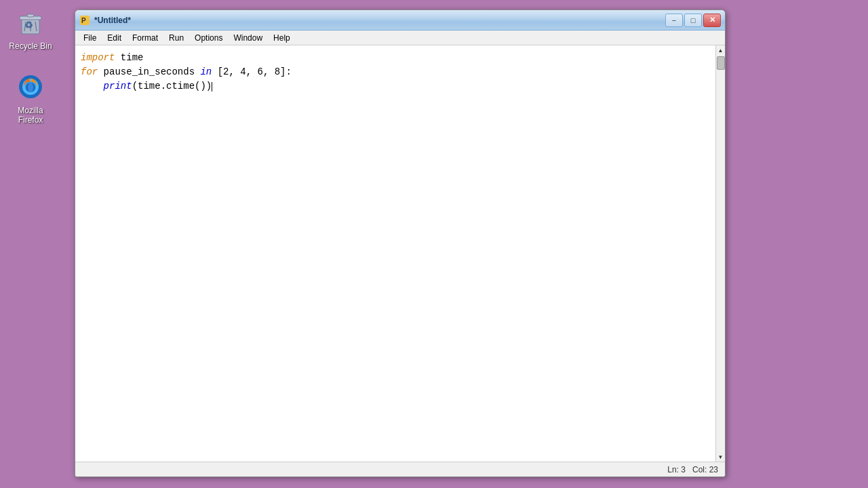 This screenshot has height=488, width=868. What do you see at coordinates (252, 72) in the screenshot?
I see `code-list: [2, 4, 6, 8]:` at bounding box center [252, 72].